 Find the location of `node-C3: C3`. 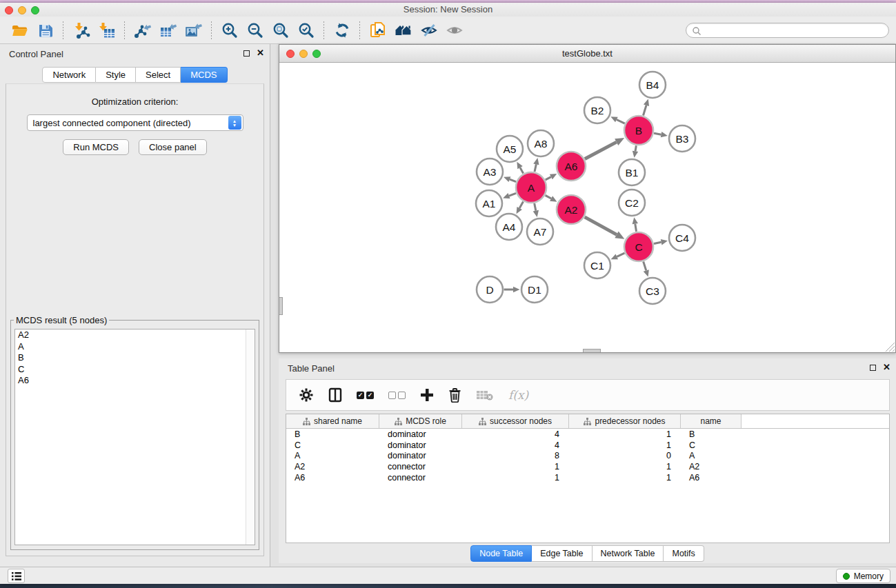

node-C3: C3 is located at coordinates (653, 291).